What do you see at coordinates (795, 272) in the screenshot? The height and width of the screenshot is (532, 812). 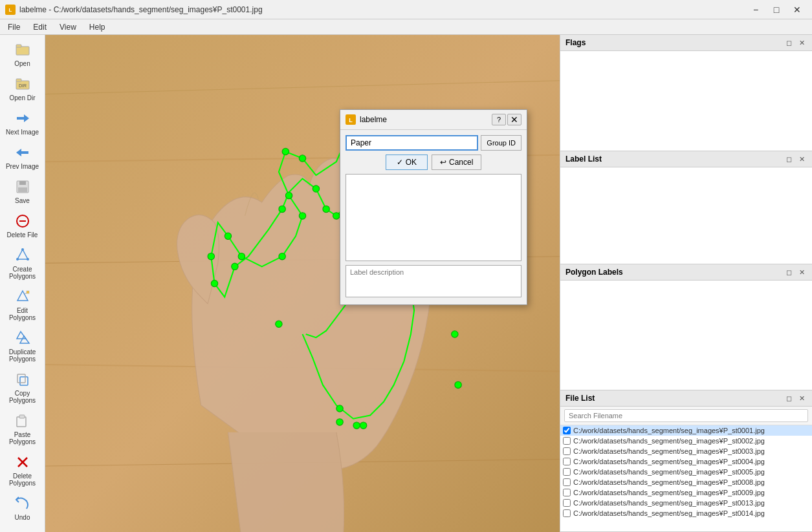 I see `polygon-labels-controls: ◻ ✕` at bounding box center [795, 272].